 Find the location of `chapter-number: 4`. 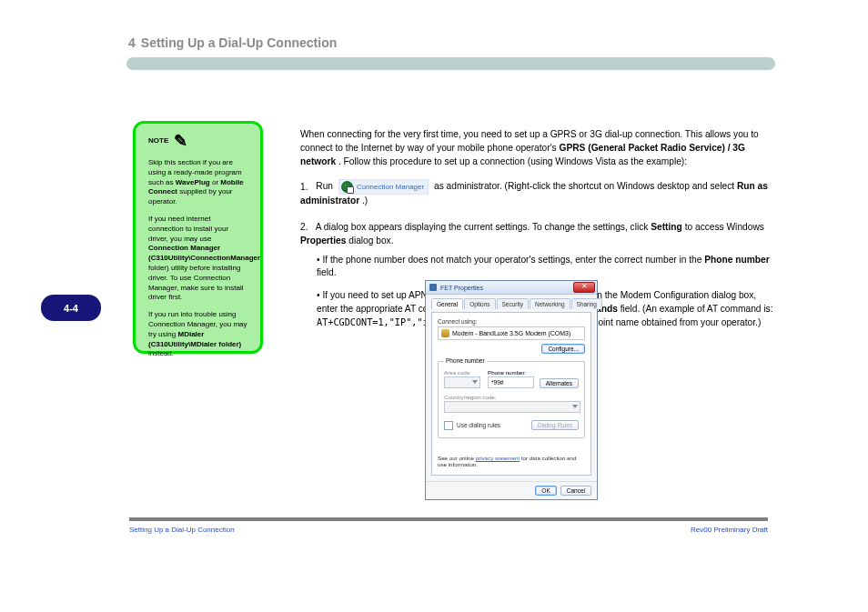

chapter-number: 4 is located at coordinates (132, 43).